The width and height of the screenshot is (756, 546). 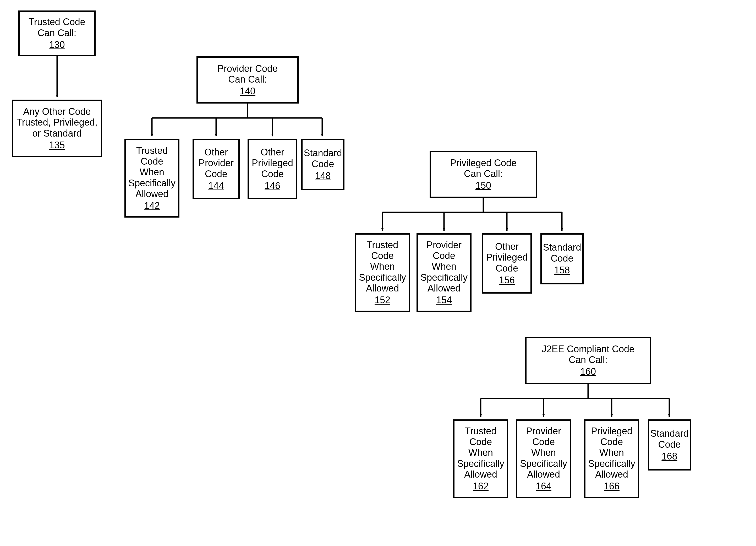 What do you see at coordinates (273, 186) in the screenshot?
I see `node-provider-c3-ref: 146` at bounding box center [273, 186].